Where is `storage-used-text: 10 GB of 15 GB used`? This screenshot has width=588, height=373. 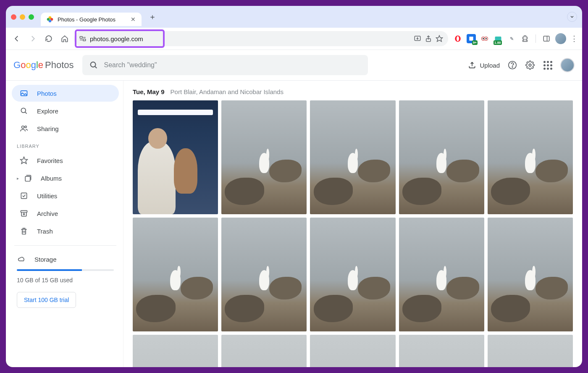 storage-used-text: 10 GB of 15 GB used is located at coordinates (66, 280).